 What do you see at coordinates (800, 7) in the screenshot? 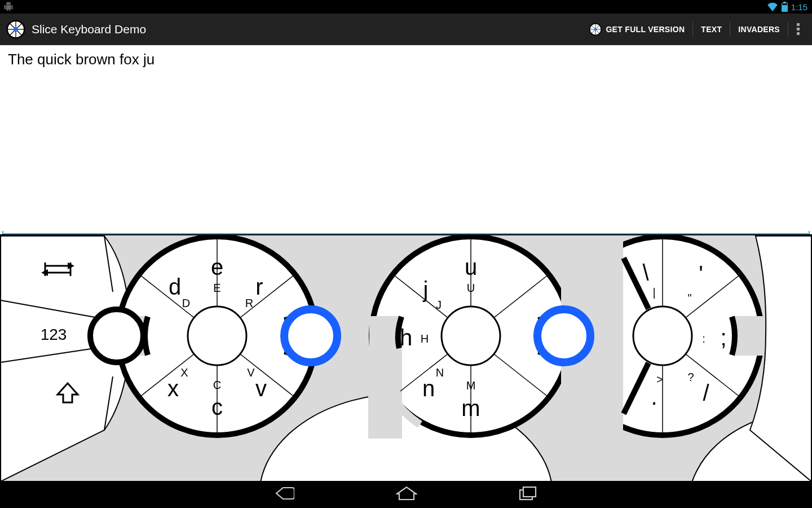
I see `status-time: 1:15` at bounding box center [800, 7].